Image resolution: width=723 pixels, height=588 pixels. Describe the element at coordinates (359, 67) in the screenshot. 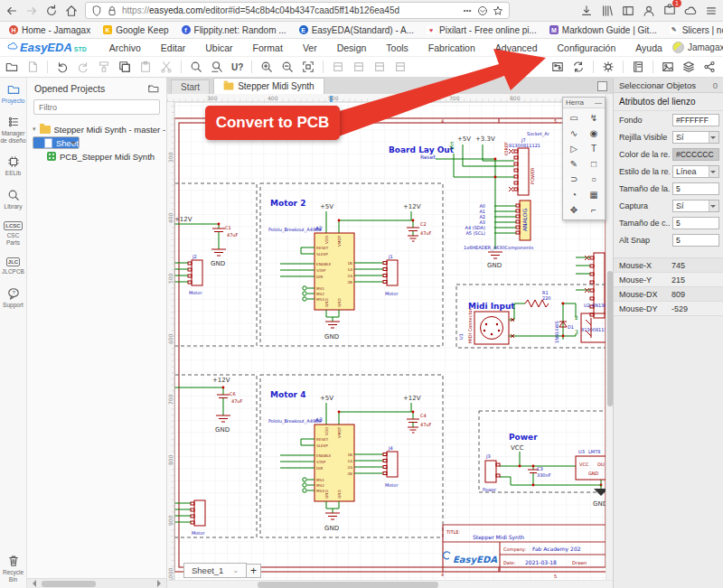

I see `theme-icon` at that location.